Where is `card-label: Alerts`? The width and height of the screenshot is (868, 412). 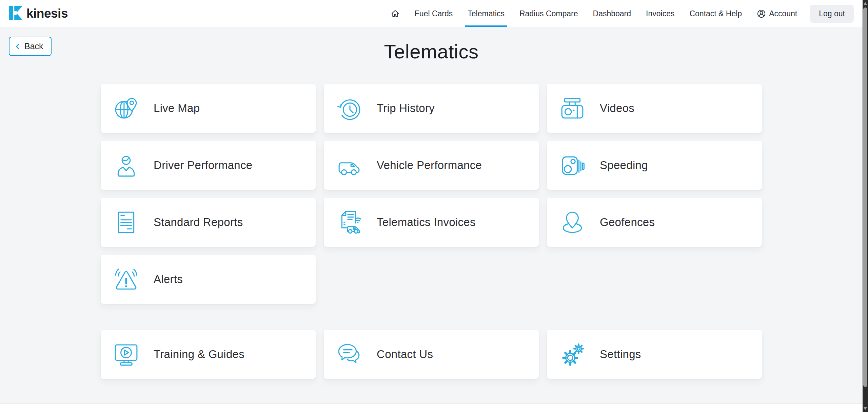 card-label: Alerts is located at coordinates (168, 279).